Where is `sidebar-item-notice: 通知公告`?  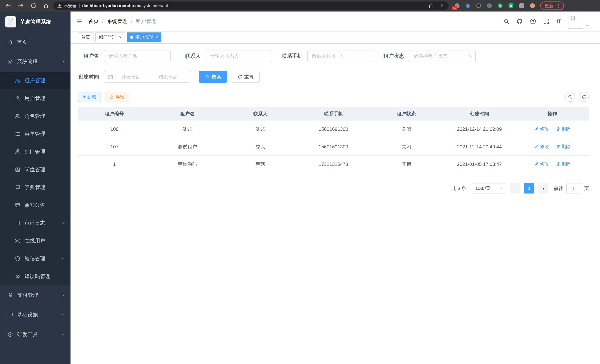 sidebar-item-notice: 通知公告 is located at coordinates (35, 205).